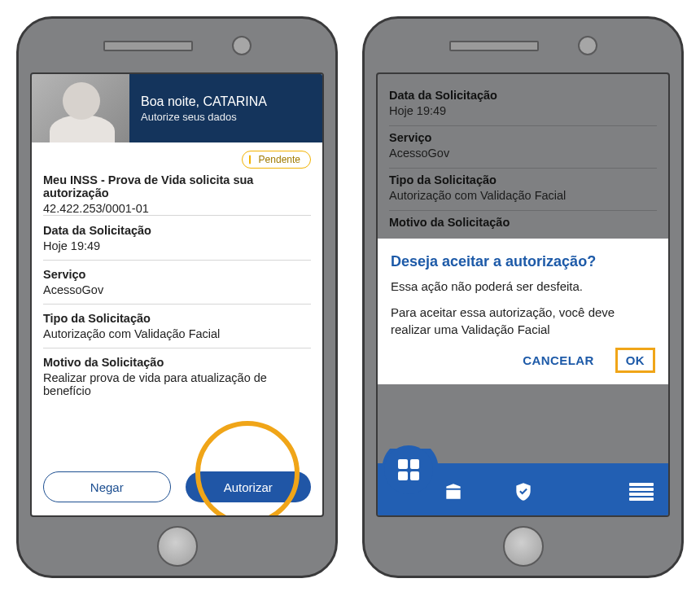 This screenshot has height=596, width=700. I want to click on confirm-dialog: Deseja aceitar a autorização? Essa ação …, so click(523, 311).